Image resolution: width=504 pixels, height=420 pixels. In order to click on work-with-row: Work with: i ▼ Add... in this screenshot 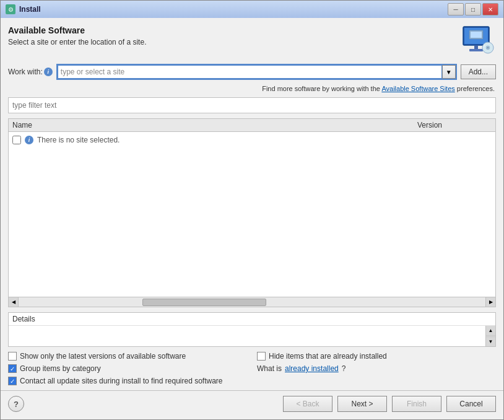, I will do `click(252, 72)`.